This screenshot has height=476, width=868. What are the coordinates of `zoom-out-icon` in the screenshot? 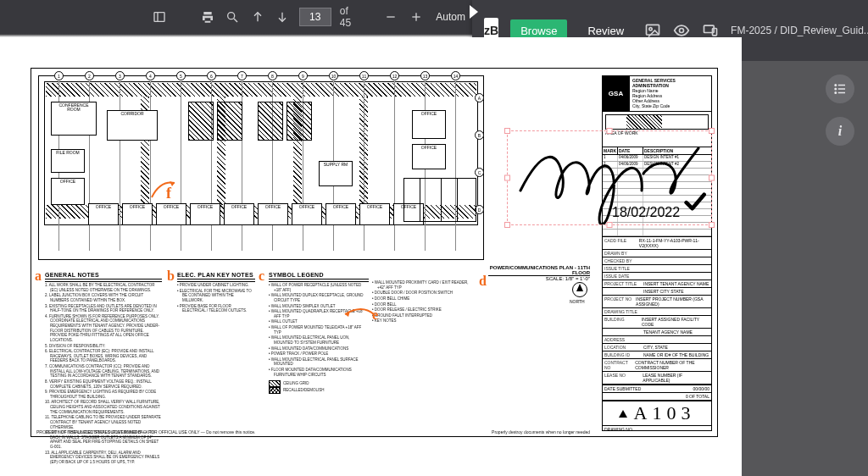 It's located at (390, 17).